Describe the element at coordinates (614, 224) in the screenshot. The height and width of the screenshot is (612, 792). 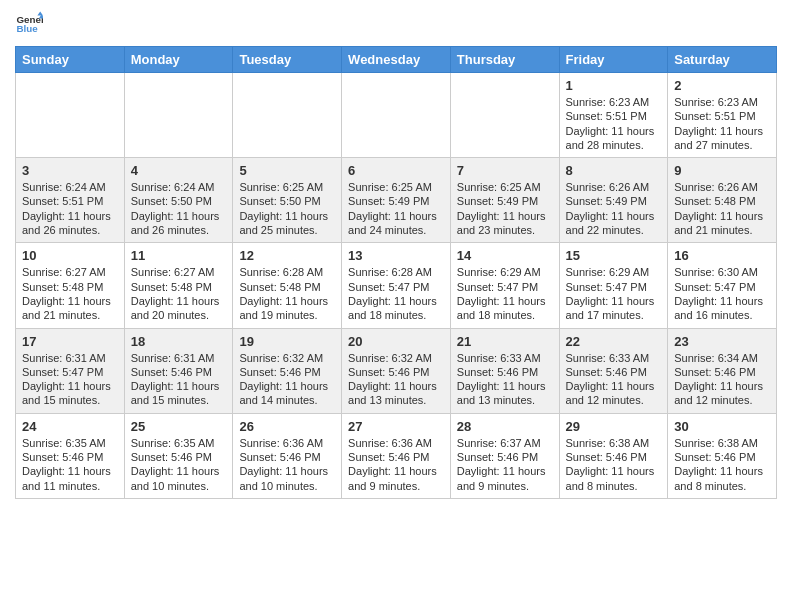
I see `day-info-line: Daylight: 11 hours and 22 minutes.` at that location.